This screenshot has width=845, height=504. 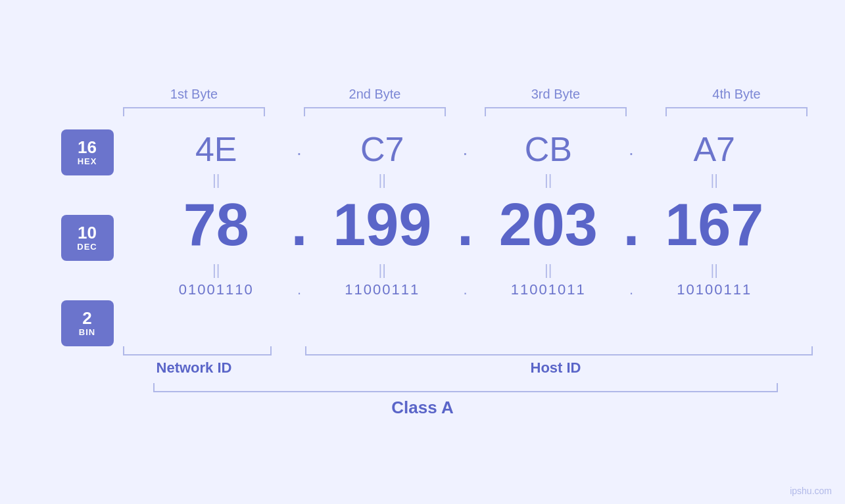 I want to click on bin-val-3: 11001011, so click(x=548, y=290).